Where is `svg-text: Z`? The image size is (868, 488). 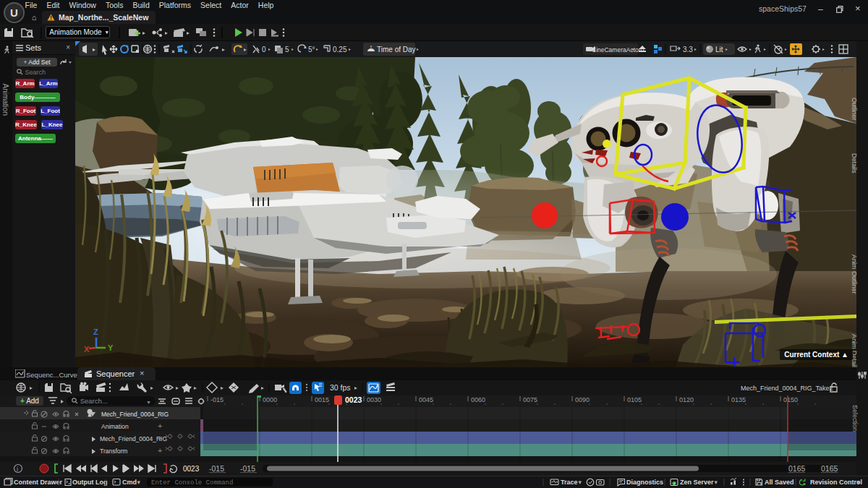
svg-text: Z is located at coordinates (95, 332).